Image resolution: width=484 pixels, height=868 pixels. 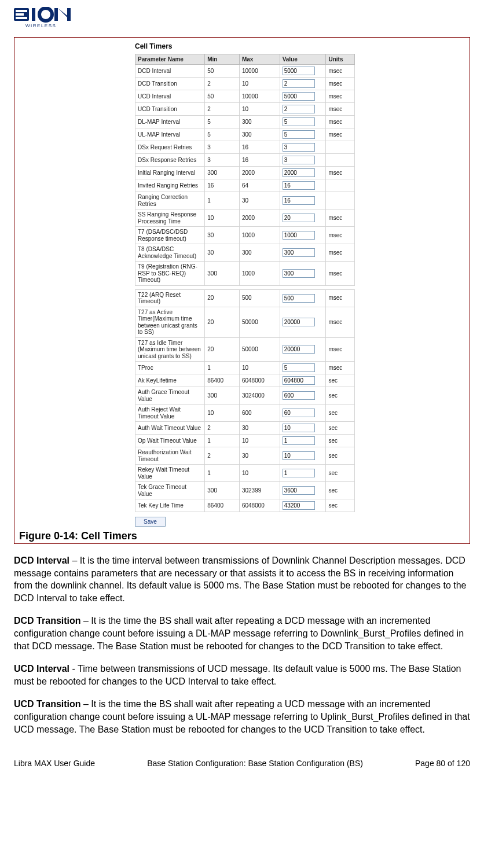 I want to click on footer-center: Base Station Configuration, so click(x=255, y=763).